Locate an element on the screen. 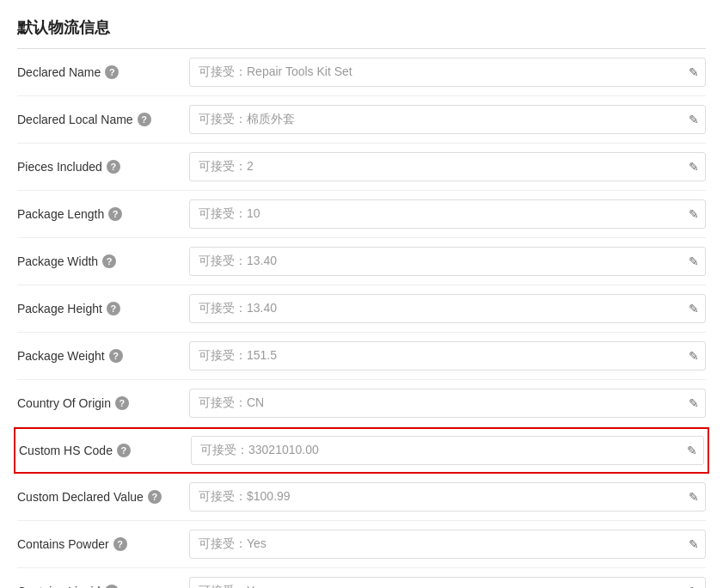  page-title: 默认物流信息 is located at coordinates (361, 28).